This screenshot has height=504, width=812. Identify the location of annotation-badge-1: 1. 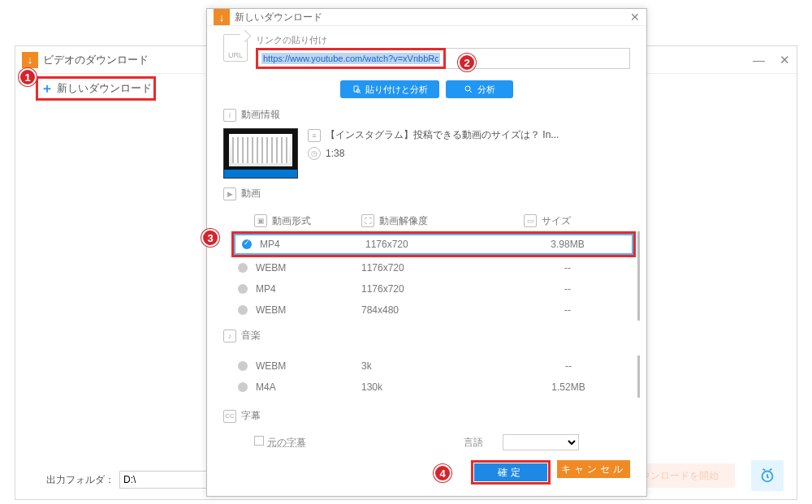
(28, 77).